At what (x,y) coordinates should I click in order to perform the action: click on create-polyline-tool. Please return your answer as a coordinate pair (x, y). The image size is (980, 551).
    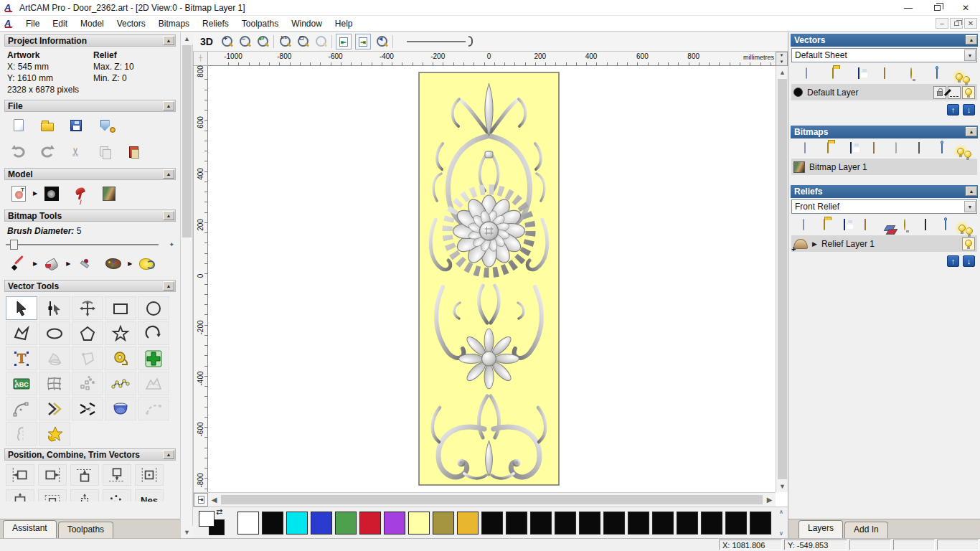
    Looking at the image, I should click on (22, 333).